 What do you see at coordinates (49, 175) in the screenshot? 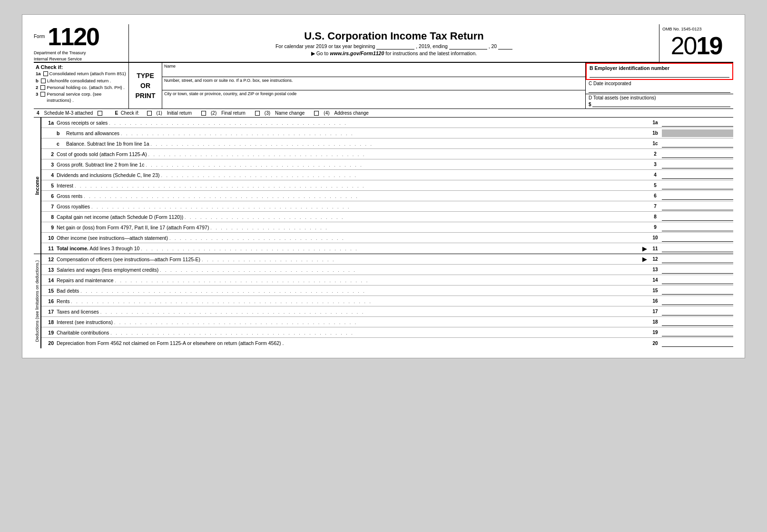
I see `row-num-4: 4` at bounding box center [49, 175].